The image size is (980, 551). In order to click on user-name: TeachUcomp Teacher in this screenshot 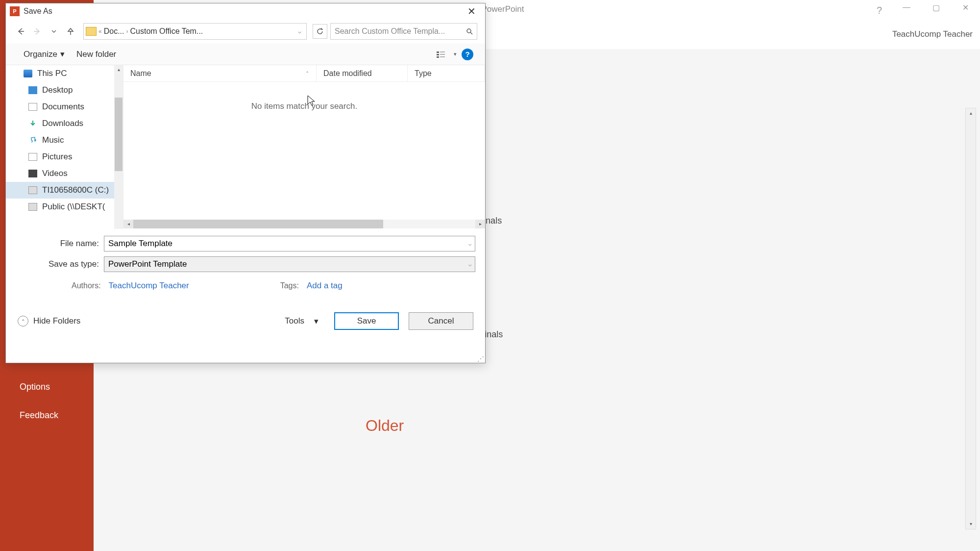, I will do `click(932, 34)`.